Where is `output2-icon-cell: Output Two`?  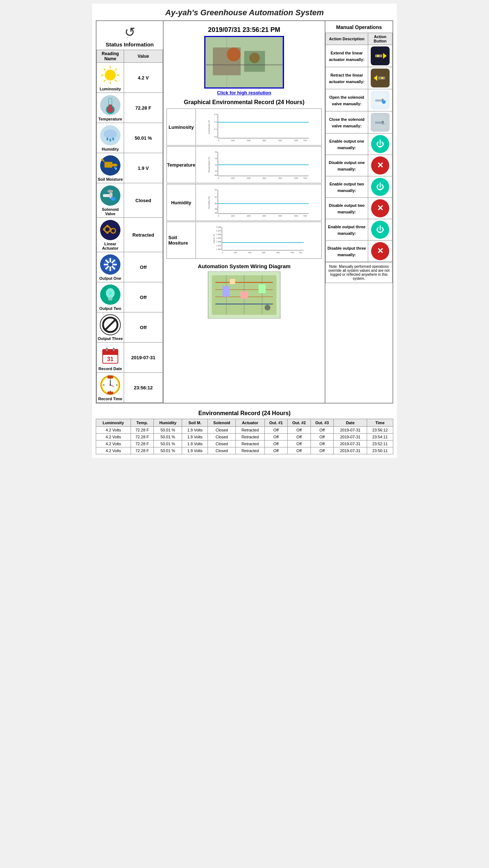 output2-icon-cell: Output Two is located at coordinates (110, 298).